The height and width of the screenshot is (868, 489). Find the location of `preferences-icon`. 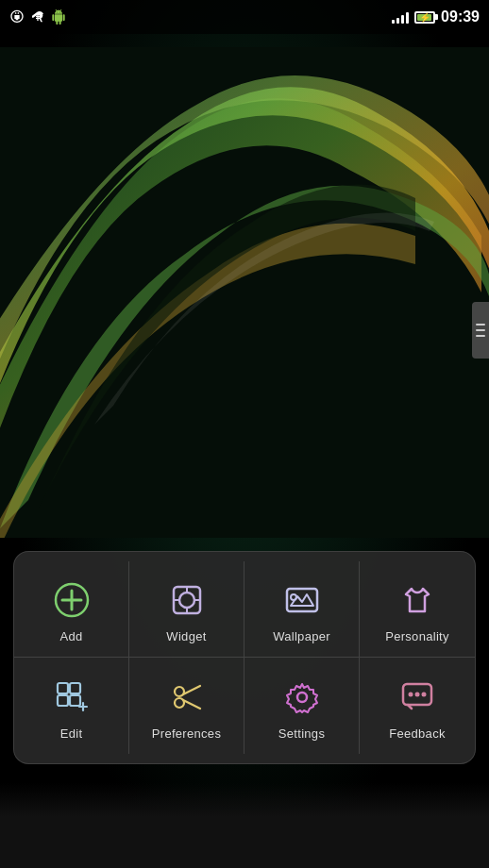

preferences-icon is located at coordinates (187, 697).